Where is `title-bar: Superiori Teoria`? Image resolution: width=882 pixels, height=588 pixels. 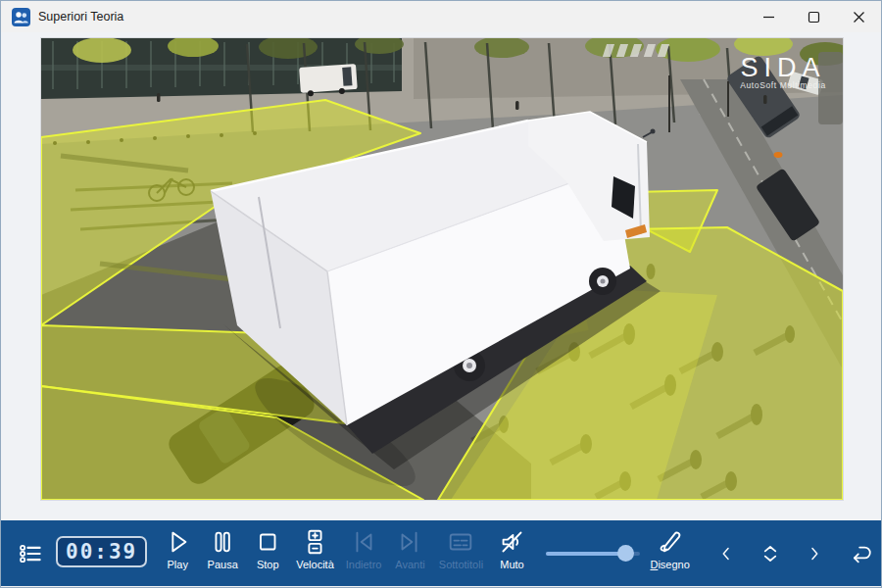 title-bar: Superiori Teoria is located at coordinates (441, 18).